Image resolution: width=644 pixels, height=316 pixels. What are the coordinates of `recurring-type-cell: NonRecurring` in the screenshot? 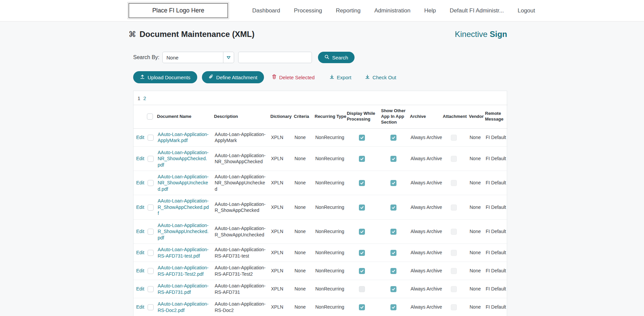 It's located at (329, 137).